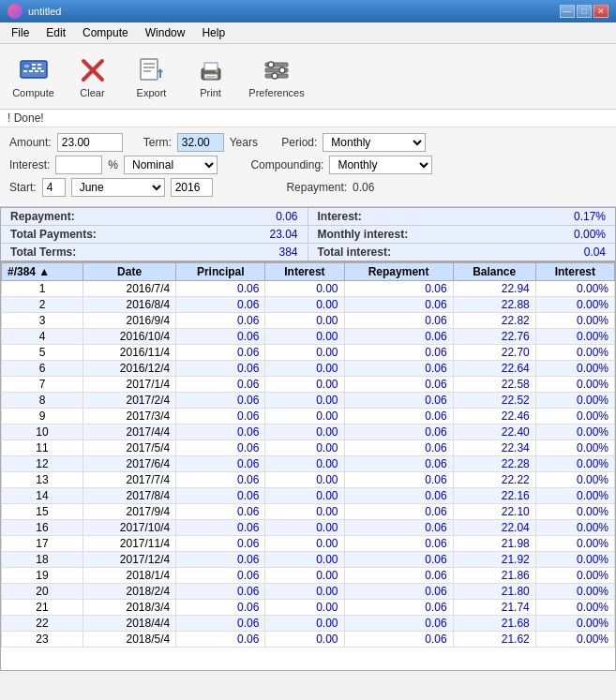 This screenshot has height=700, width=616. Describe the element at coordinates (165, 33) in the screenshot. I see `menu-window: Window` at that location.